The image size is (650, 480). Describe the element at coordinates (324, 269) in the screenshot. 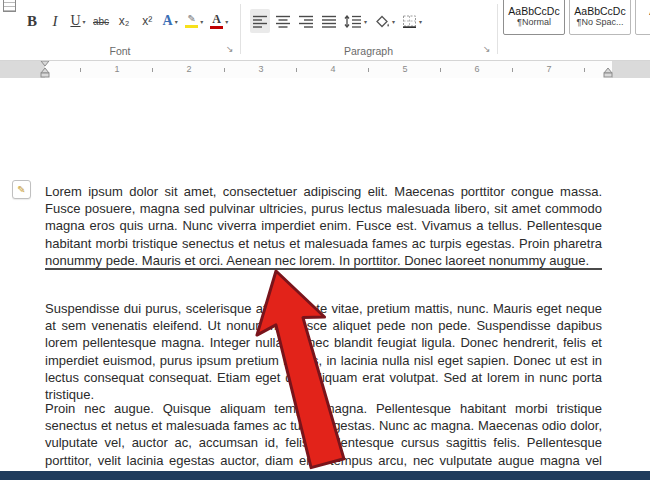

I see `paragraph-bottom-border` at that location.